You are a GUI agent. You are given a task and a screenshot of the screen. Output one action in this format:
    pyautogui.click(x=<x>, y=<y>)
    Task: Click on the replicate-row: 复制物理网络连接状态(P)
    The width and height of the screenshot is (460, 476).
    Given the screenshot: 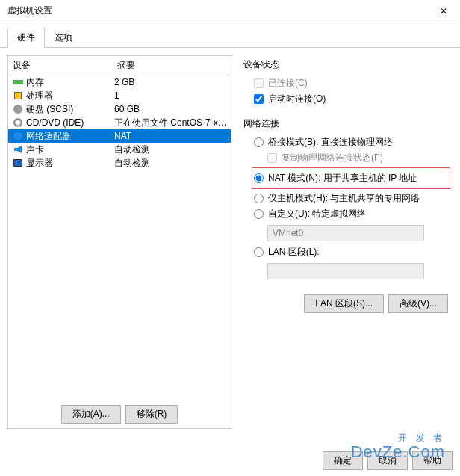 What is the action you would take?
    pyautogui.click(x=351, y=158)
    